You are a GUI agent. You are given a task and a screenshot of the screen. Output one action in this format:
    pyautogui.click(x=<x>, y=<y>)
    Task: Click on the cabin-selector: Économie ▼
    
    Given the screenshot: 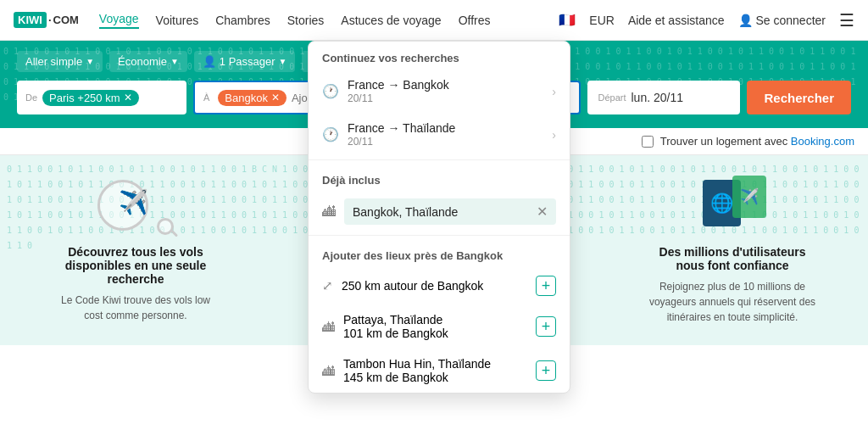 What is the action you would take?
    pyautogui.click(x=148, y=61)
    